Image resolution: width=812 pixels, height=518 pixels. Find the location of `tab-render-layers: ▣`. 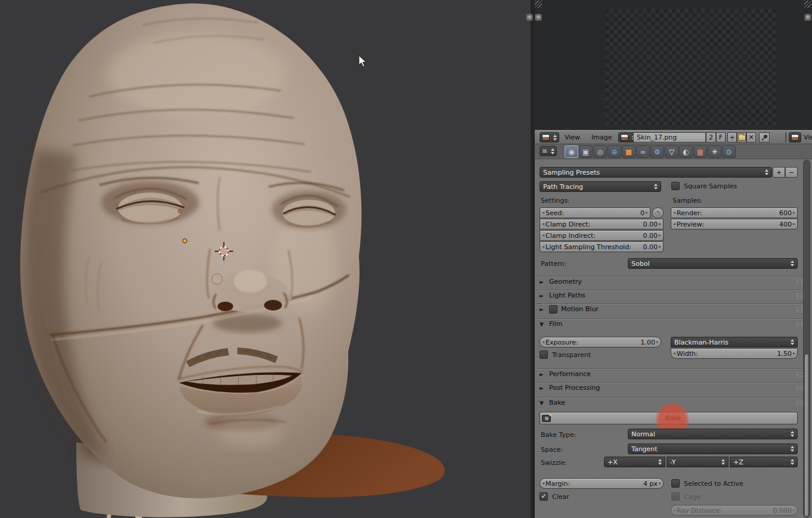

tab-render-layers: ▣ is located at coordinates (585, 151).